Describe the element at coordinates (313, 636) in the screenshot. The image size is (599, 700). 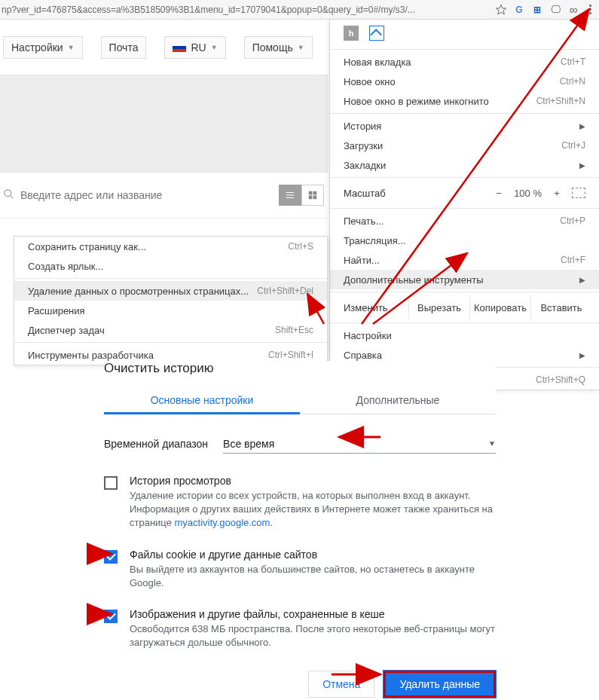
I see `option-desc: Освободится 638 МБ пространства. После э…` at that location.